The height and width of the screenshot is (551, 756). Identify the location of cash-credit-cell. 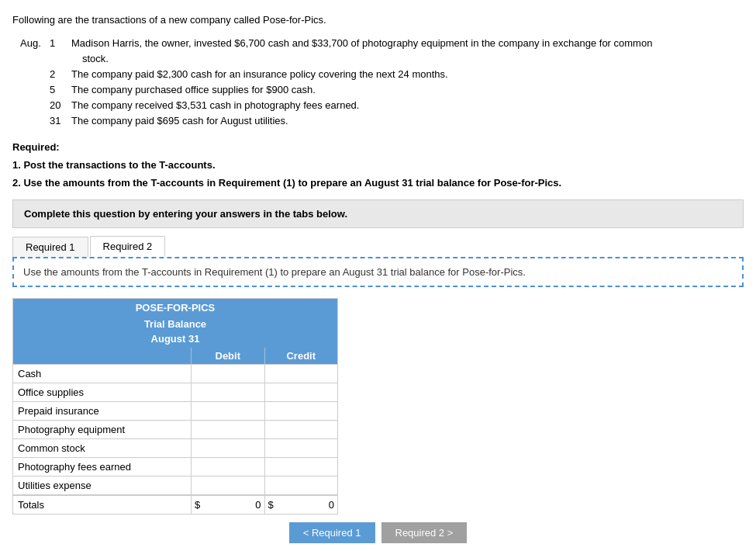
(302, 374).